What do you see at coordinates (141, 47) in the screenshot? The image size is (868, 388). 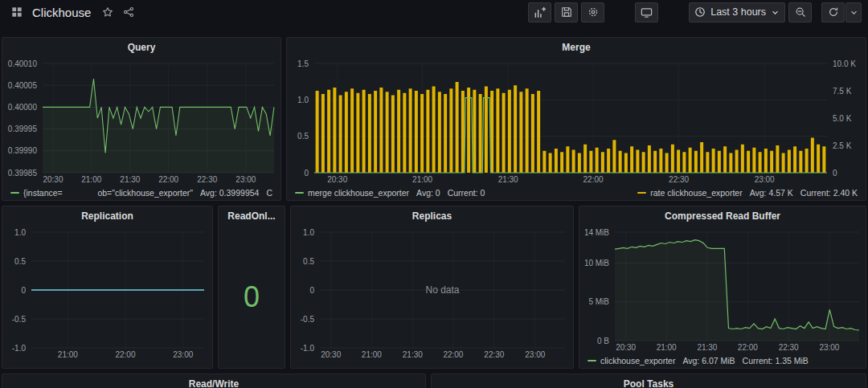 I see `panel-query-title: Query` at bounding box center [141, 47].